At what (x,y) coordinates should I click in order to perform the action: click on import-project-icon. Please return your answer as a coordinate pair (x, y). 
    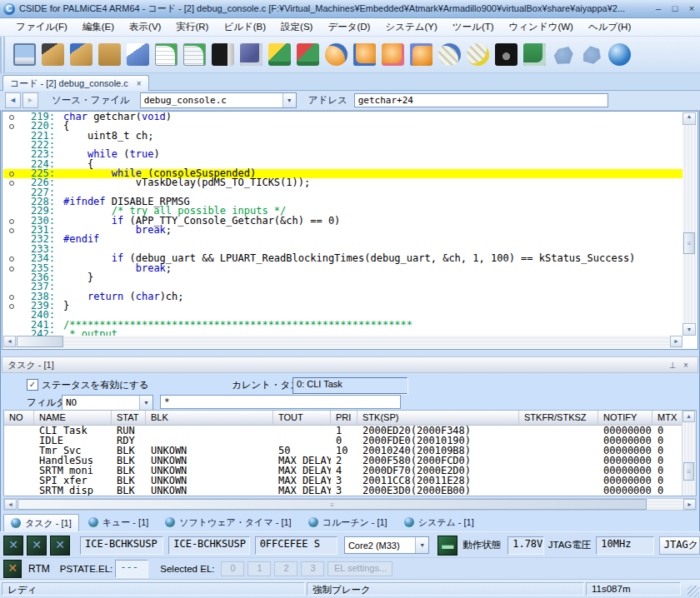
    Looking at the image, I should click on (82, 55).